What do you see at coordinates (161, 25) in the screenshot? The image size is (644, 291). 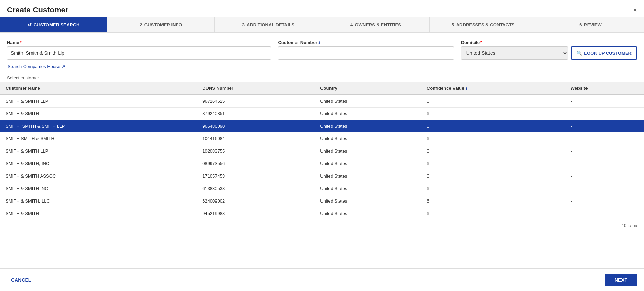 I see `wizard-step-customer-info: 2CUSTOMER INFO` at bounding box center [161, 25].